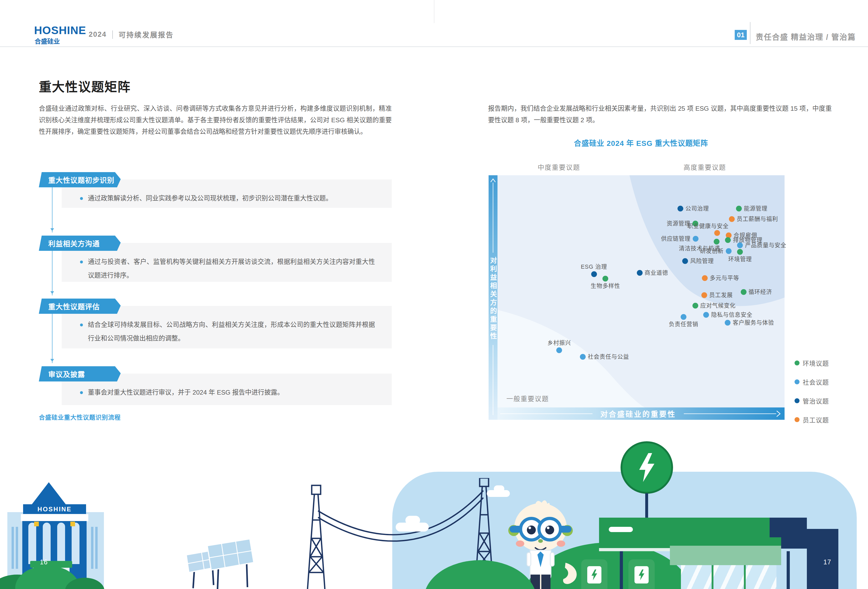 The image size is (868, 589). What do you see at coordinates (641, 414) in the screenshot?
I see `x-axis-bar: 对合盛硅业的重要性` at bounding box center [641, 414].